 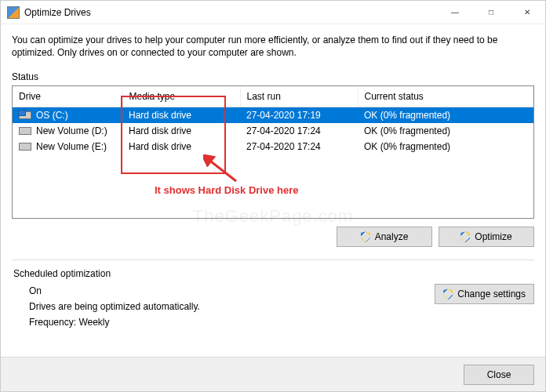 What do you see at coordinates (273, 239) in the screenshot?
I see `analyze-optimize-row: Analyze Optimize` at bounding box center [273, 239].